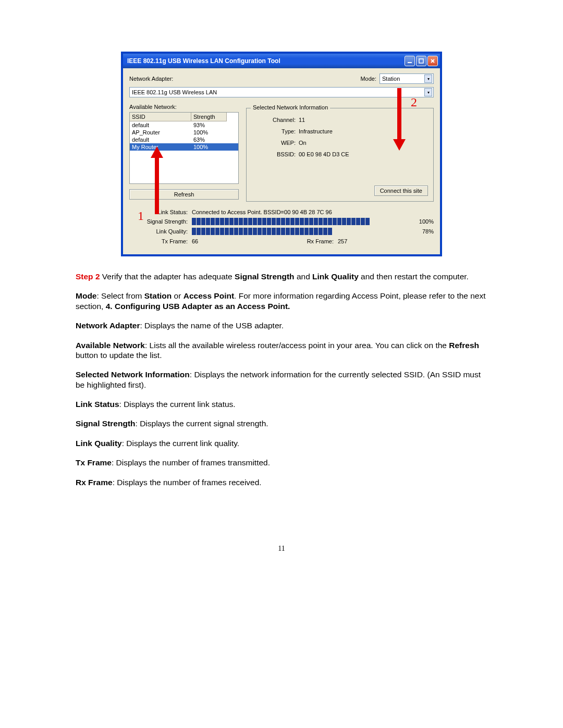 The height and width of the screenshot is (728, 563). I want to click on table-row: default 93%, so click(184, 125).